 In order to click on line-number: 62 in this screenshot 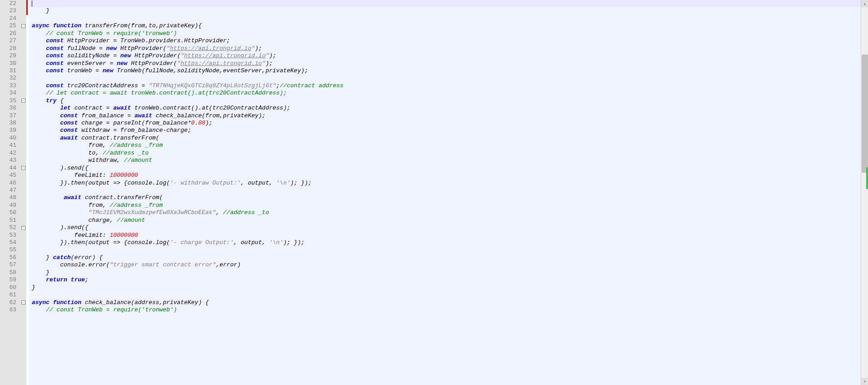, I will do `click(10, 303)`.